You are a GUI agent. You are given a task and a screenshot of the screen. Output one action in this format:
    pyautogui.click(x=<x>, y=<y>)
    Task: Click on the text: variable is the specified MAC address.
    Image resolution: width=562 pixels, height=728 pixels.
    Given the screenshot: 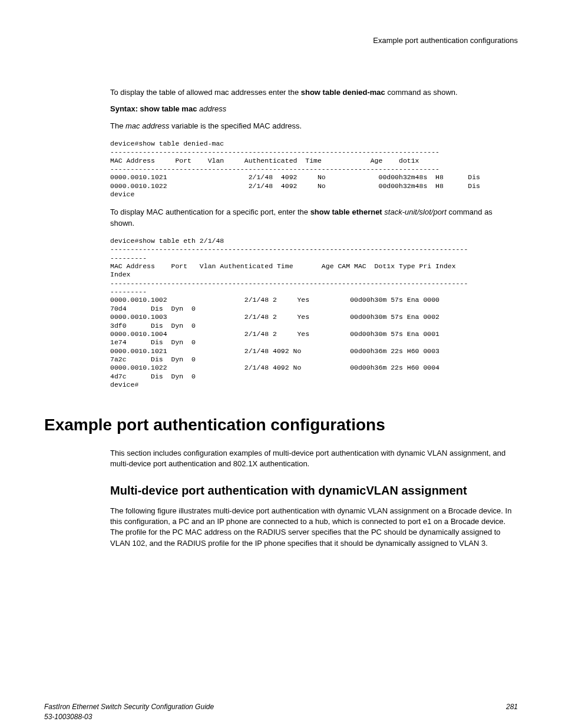 What is the action you would take?
    pyautogui.click(x=236, y=126)
    